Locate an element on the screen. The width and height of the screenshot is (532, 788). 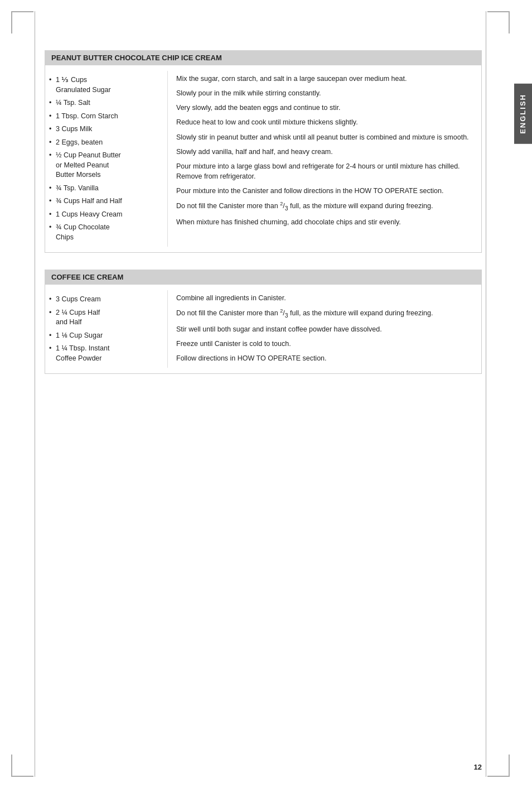
recipe2-title: COFFEE ICE CREAM is located at coordinates (263, 277).